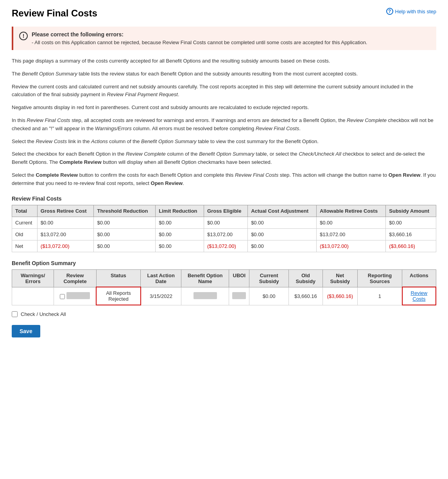  What do you see at coordinates (25, 246) in the screenshot?
I see `row-total-net: Net` at bounding box center [25, 246].